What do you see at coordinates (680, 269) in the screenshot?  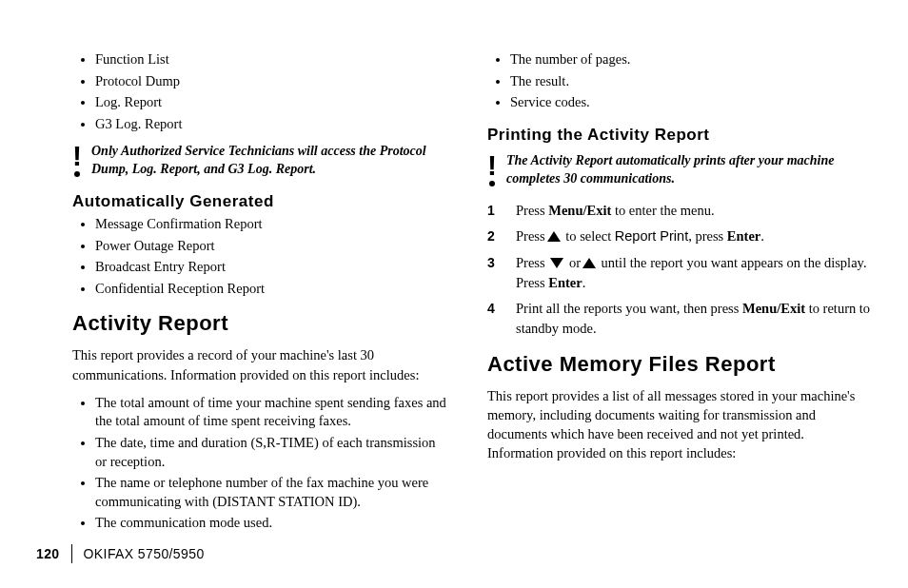 I see `steps-printing: Press Menu/Exit to enter the menu. Press…` at bounding box center [680, 269].